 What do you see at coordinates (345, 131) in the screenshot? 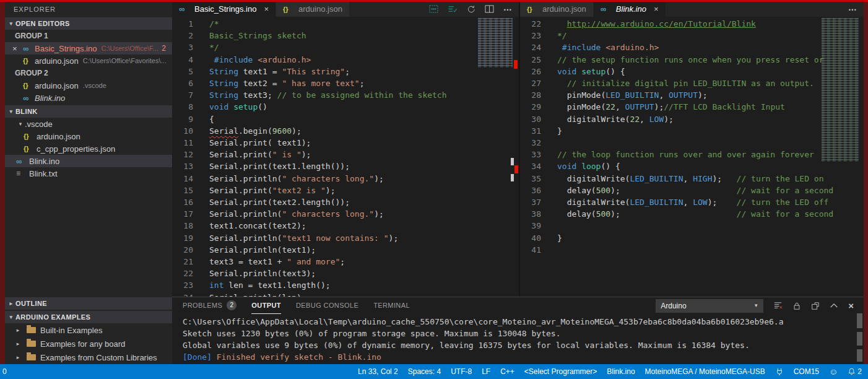
I see `code-line: 10Serial.begin(9600);` at bounding box center [345, 131].